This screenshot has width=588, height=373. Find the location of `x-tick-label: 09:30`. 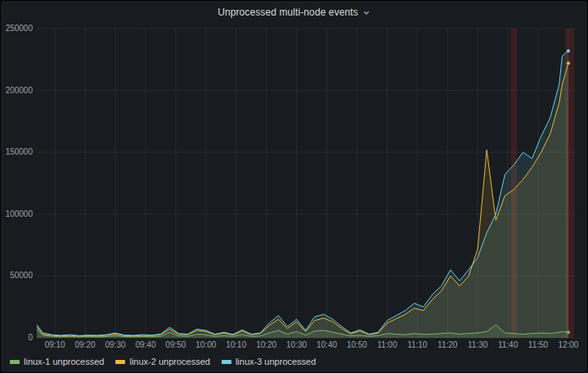

x-tick-label: 09:30 is located at coordinates (114, 345).